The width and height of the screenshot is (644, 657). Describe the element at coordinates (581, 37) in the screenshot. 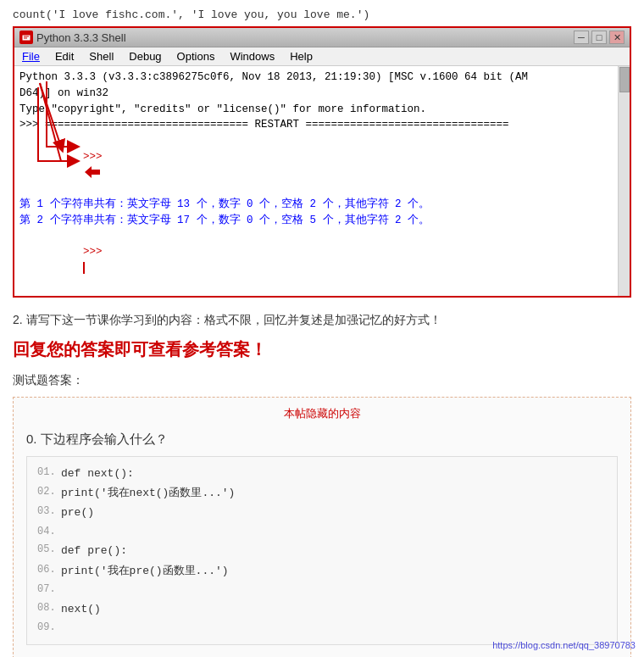

I see `minimize-button: ─` at that location.